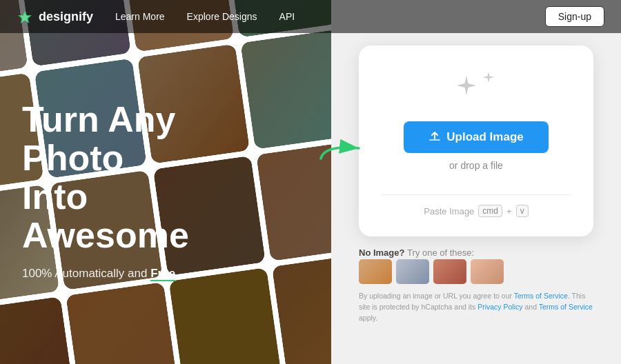  Describe the element at coordinates (509, 211) in the screenshot. I see `paste-plus: +` at that location.